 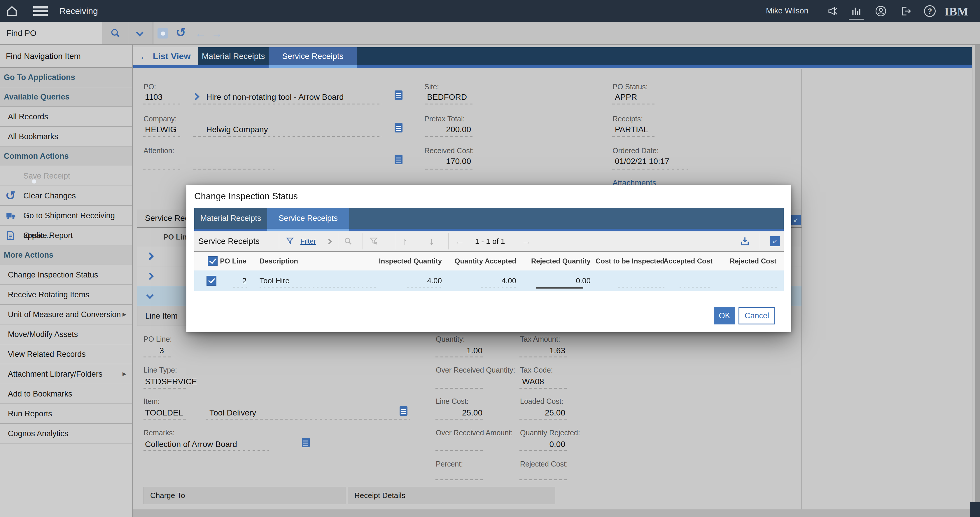 What do you see at coordinates (978, 273) in the screenshot?
I see `vertical-scrollbar-thumb` at bounding box center [978, 273].